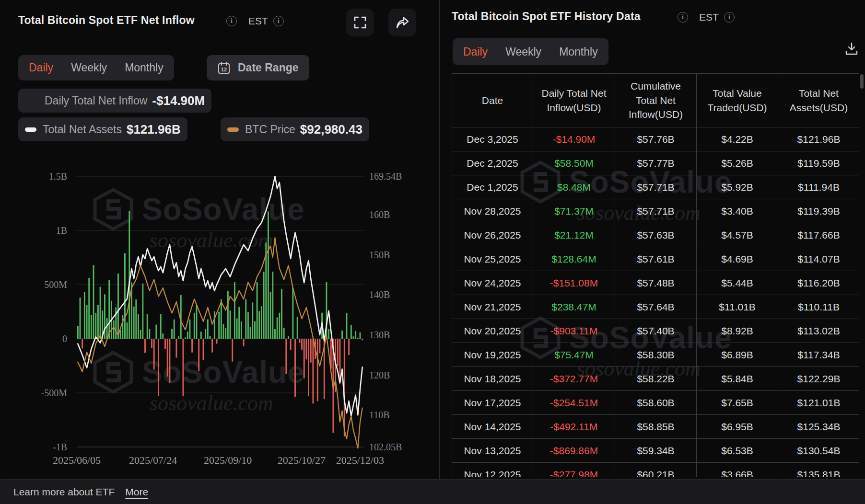 This screenshot has width=865, height=504. What do you see at coordinates (574, 403) in the screenshot?
I see `cell-daily-inflow: -$254.51M` at bounding box center [574, 403].